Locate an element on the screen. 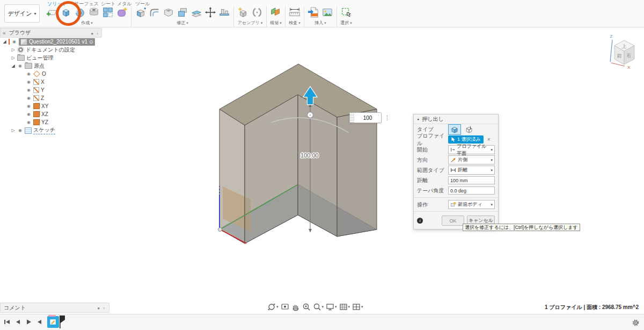  ok-button: OK is located at coordinates (453, 220).